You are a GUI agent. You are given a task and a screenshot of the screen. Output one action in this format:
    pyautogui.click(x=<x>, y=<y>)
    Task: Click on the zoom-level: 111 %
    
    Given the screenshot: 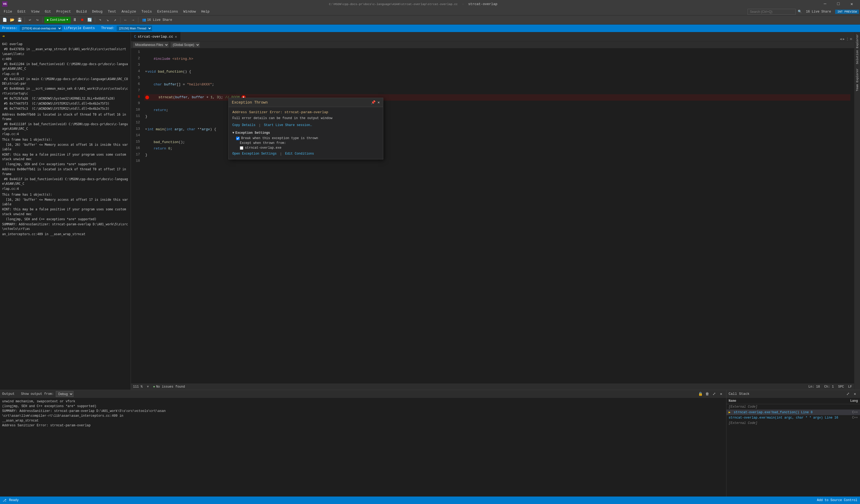 What is the action you would take?
    pyautogui.click(x=138, y=387)
    